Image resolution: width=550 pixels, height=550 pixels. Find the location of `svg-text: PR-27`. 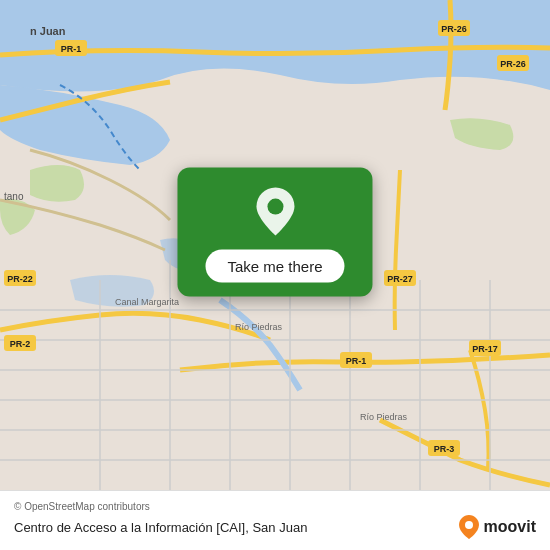

svg-text: PR-27 is located at coordinates (400, 279).